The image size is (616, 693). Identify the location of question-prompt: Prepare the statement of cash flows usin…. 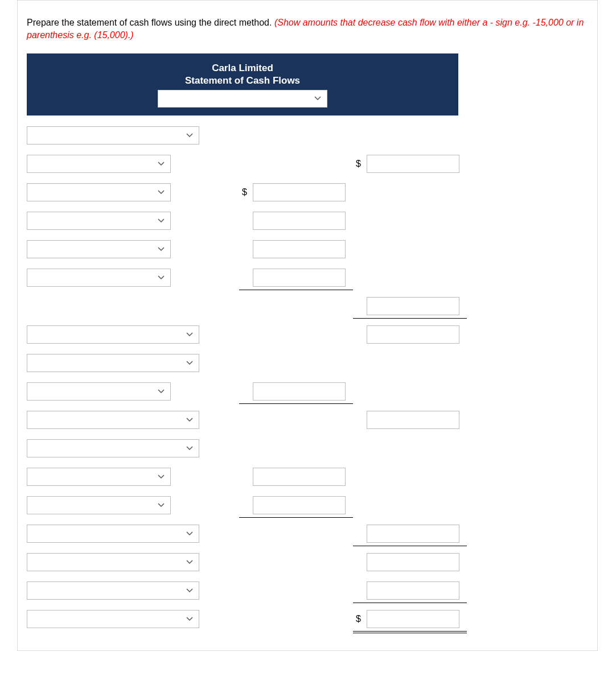
(307, 27).